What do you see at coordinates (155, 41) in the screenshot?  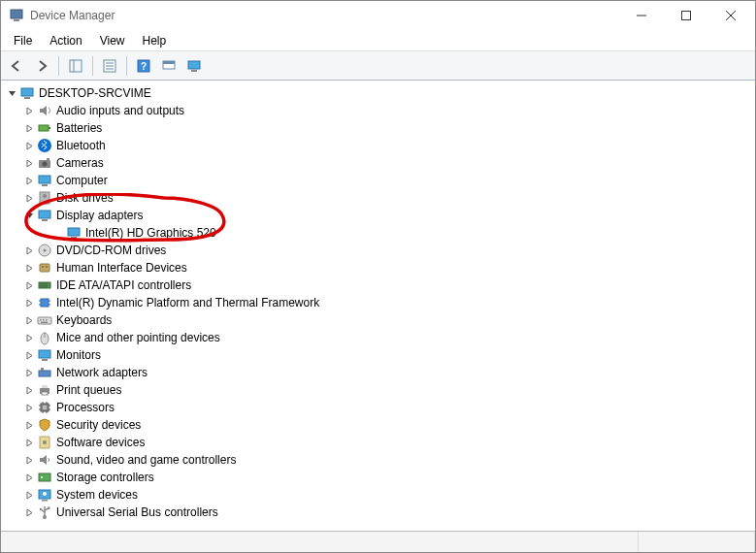 I see `menu-help: Help` at bounding box center [155, 41].